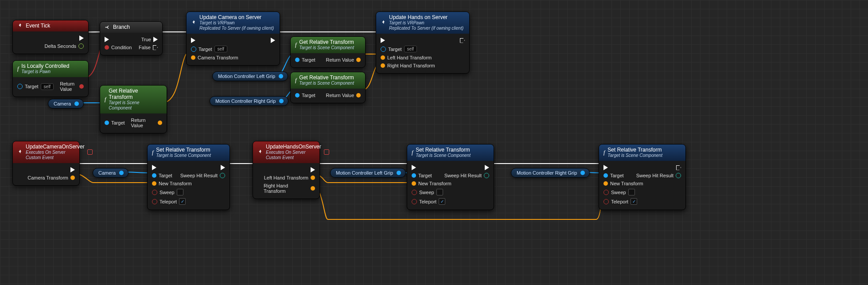  Describe the element at coordinates (189, 152) in the screenshot. I see `node-header: f Set Relative TransformTarget is Scene …` at that location.